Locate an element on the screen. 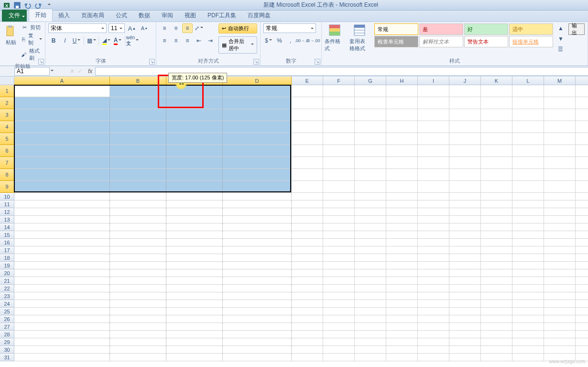 This screenshot has width=588, height=367. redo-icon is located at coordinates (38, 5).